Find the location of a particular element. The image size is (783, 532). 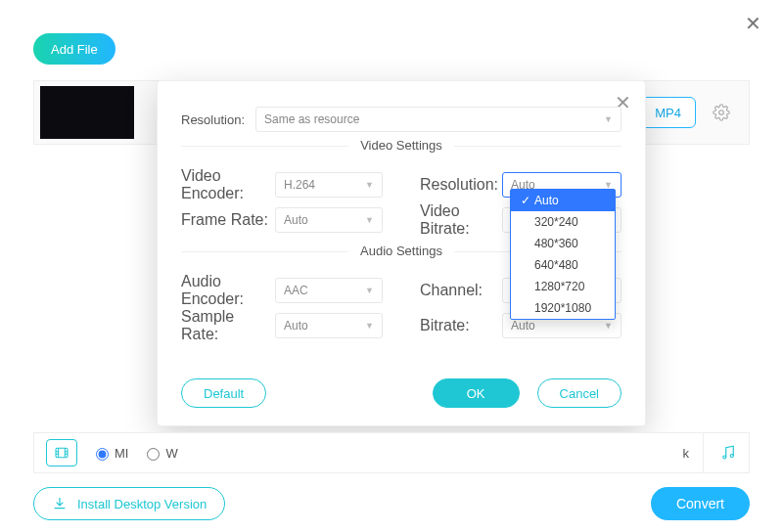

window-close-icon: ✕ is located at coordinates (754, 23).